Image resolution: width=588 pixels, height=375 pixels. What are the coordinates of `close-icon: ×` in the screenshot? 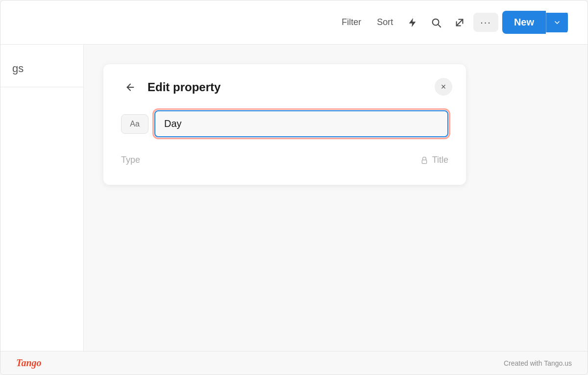 It's located at (444, 87).